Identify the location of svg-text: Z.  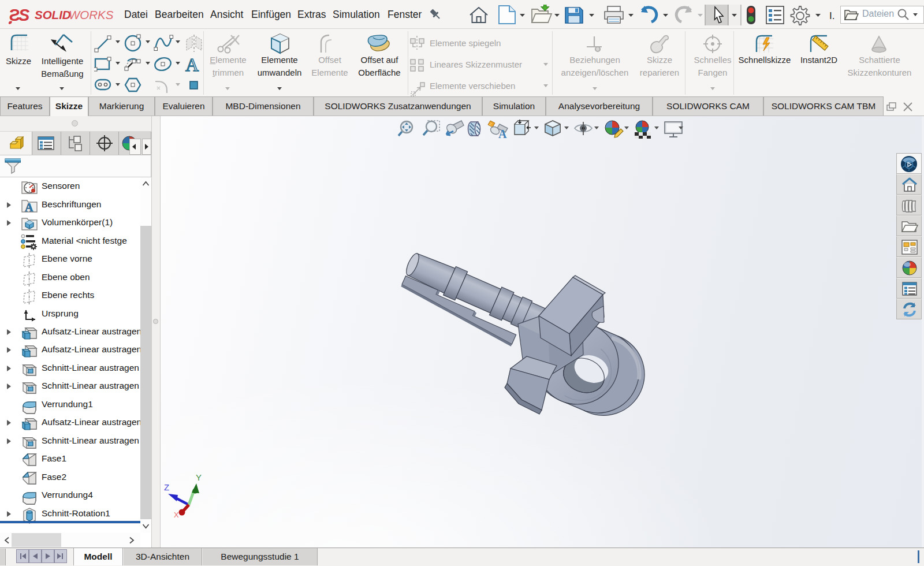
(166, 487).